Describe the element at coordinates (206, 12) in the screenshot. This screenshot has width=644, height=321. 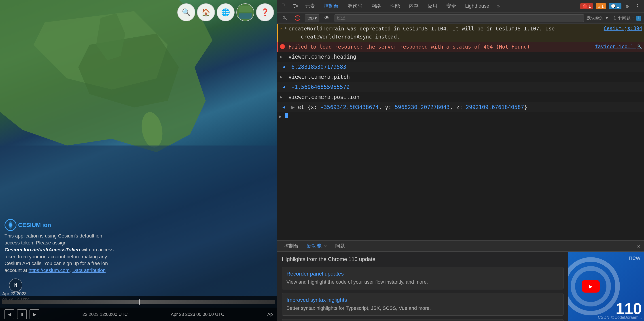
I see `home-button: 🏠` at that location.